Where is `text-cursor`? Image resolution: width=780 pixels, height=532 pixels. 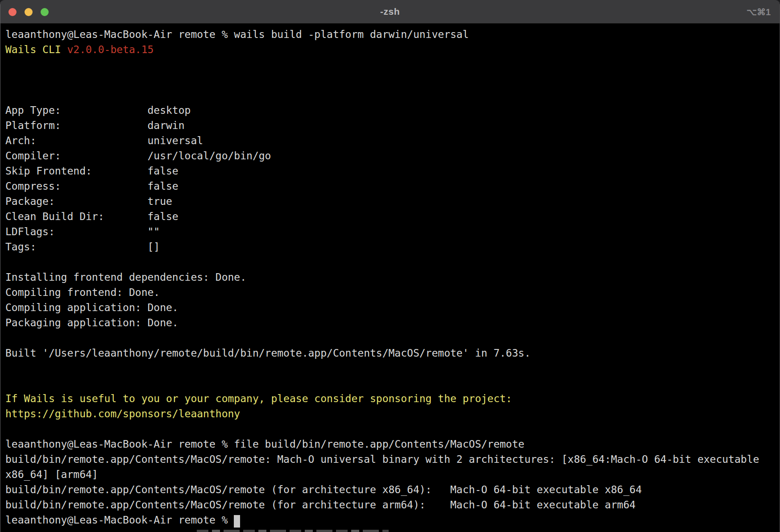 text-cursor is located at coordinates (237, 521).